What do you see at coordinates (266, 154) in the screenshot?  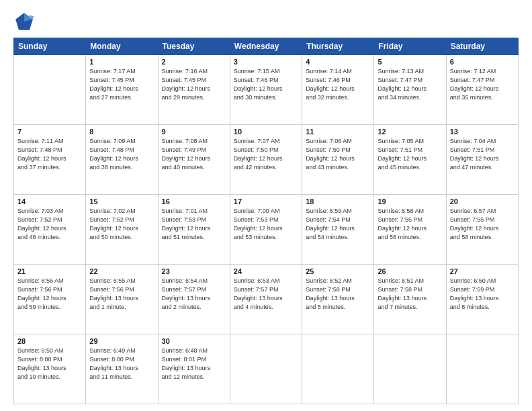 I see `day-info: Sunrise: 7:07 AMSunset: 7:50 PMDaylight:…` at bounding box center [266, 154].